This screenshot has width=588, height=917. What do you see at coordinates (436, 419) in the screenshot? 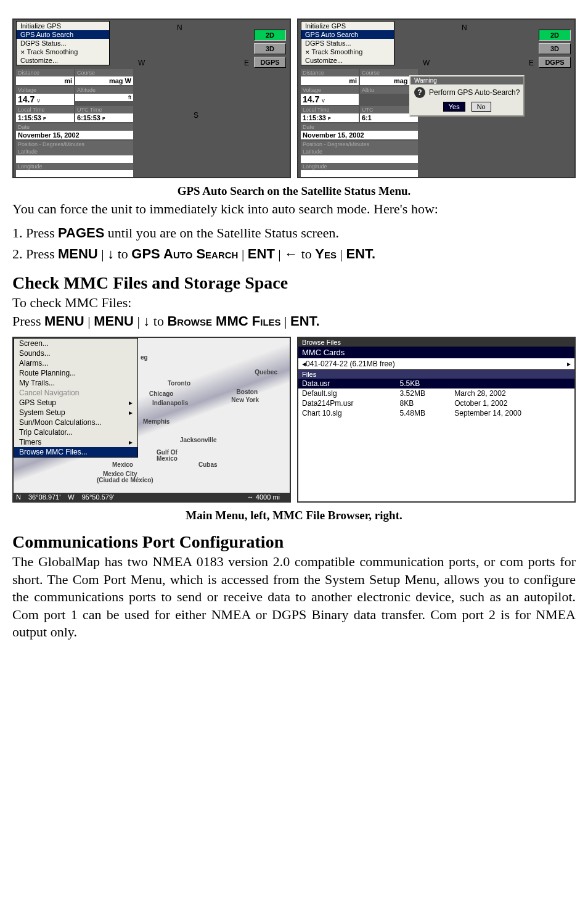
I see `browse-files-screenshot: Browse Files MMC Cards ◂041-0274-22 (6.2…` at bounding box center [436, 419].